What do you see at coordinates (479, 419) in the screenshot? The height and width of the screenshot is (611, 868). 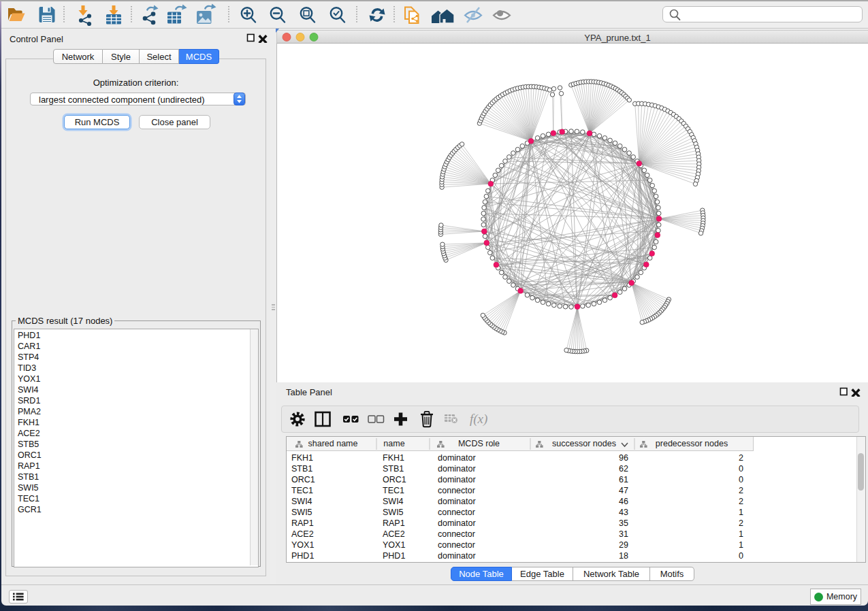 I see `svg-text: f(x)` at bounding box center [479, 419].